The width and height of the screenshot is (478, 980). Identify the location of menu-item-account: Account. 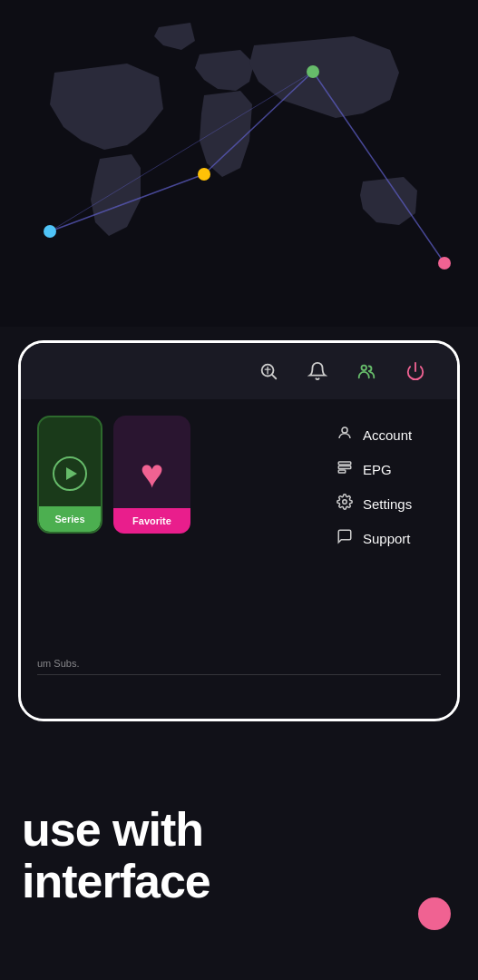
(389, 435).